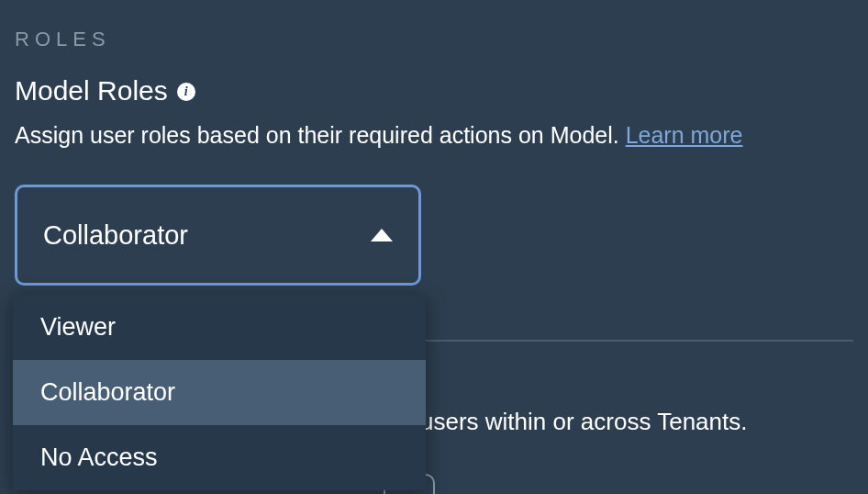 The width and height of the screenshot is (868, 494). Describe the element at coordinates (116, 235) in the screenshot. I see `role-select-value: Collaborator` at that location.